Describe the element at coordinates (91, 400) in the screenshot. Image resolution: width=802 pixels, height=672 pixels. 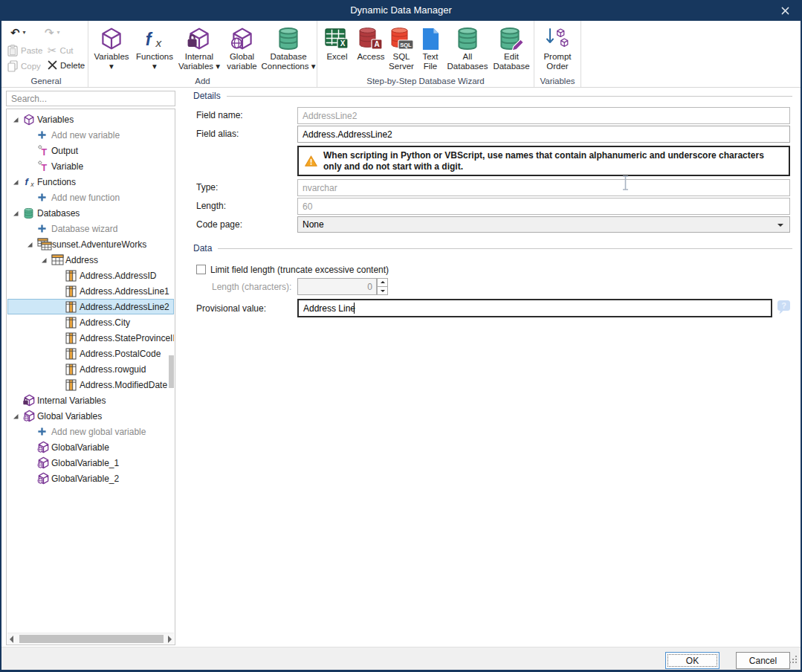
I see `tree-item-internal-variables: Internal Variables` at that location.